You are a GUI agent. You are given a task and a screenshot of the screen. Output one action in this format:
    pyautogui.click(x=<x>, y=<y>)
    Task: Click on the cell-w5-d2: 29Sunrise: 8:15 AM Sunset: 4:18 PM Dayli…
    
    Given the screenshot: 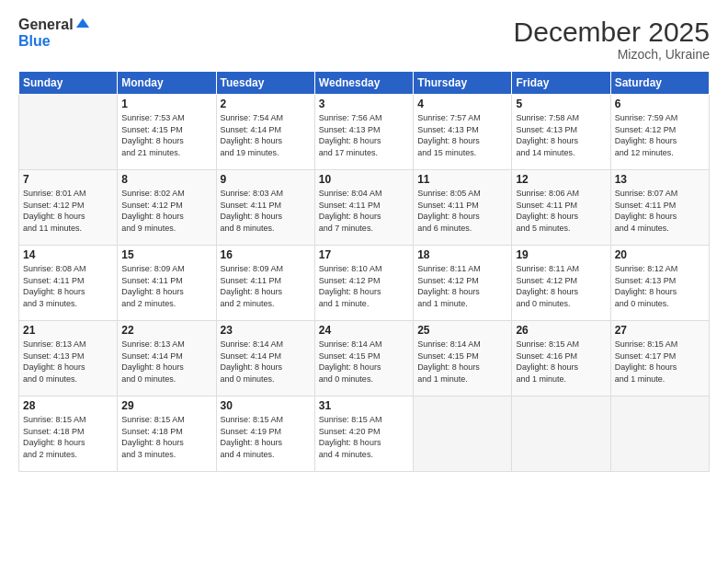 What is the action you would take?
    pyautogui.click(x=167, y=434)
    